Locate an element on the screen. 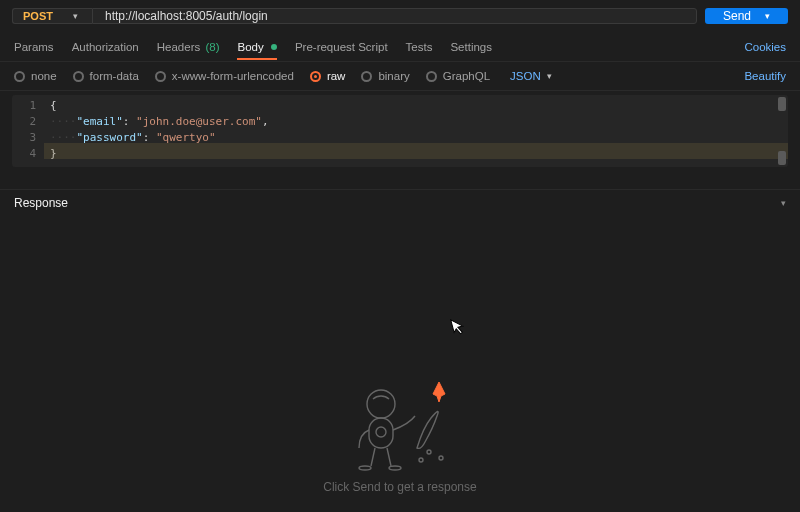  tab-params: Params is located at coordinates (34, 47).